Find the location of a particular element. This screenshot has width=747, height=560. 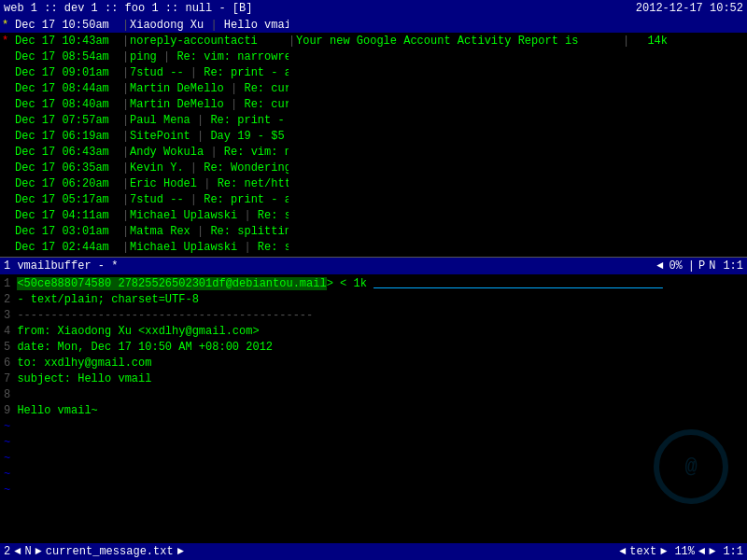

date-col: Dec 17 09:01am is located at coordinates (69, 73).